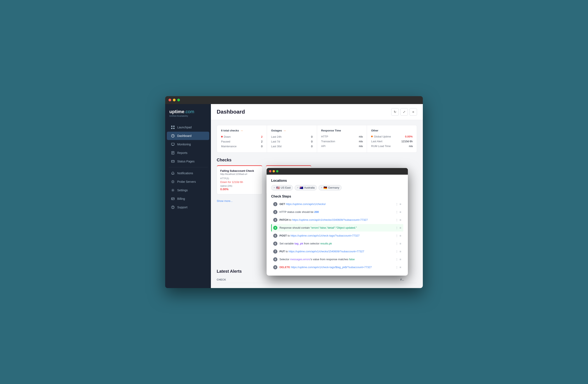 Image resolution: width=588 pixels, height=384 pixels. Describe the element at coordinates (242, 131) in the screenshot. I see `checks-arrow: →` at that location.